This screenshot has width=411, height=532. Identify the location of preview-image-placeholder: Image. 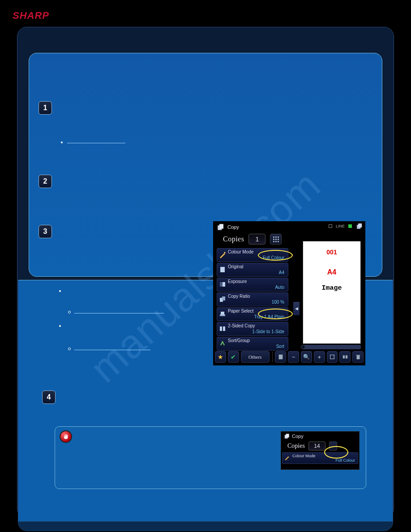
(331, 288).